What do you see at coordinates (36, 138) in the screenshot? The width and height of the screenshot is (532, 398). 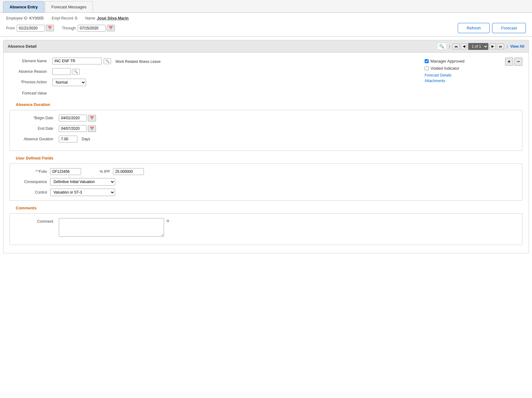 I see `absence-duration-field-label: Absence Duration` at bounding box center [36, 138].